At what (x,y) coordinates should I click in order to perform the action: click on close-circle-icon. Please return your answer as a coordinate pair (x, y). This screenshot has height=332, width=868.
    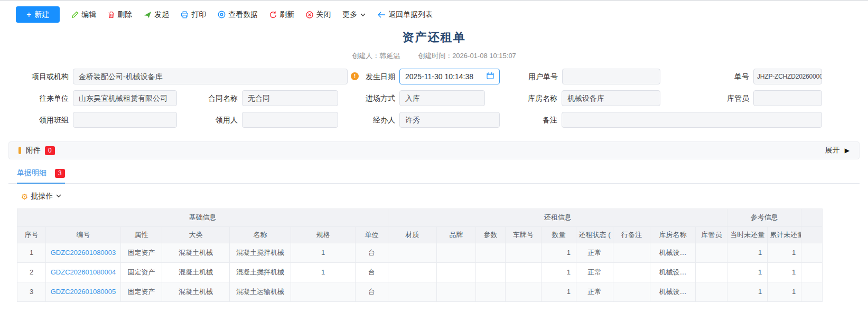
    Looking at the image, I should click on (310, 15).